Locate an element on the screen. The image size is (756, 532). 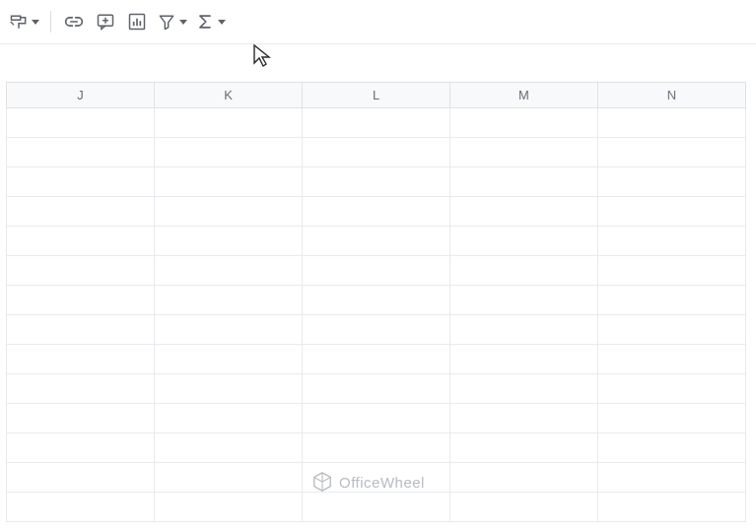
column-header: N is located at coordinates (672, 96).